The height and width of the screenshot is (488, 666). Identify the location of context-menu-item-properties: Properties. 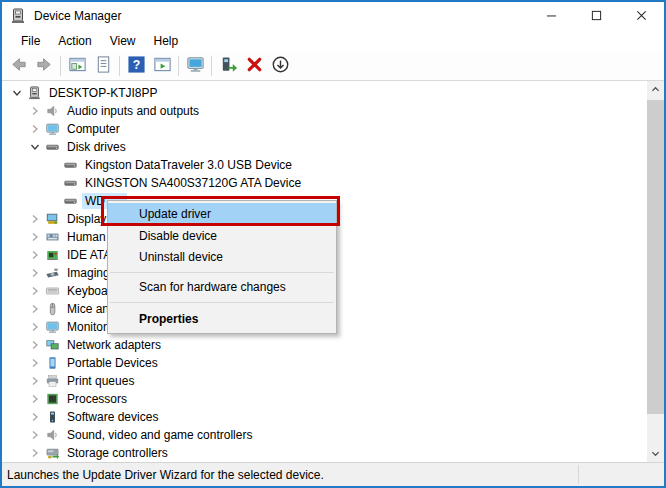
(222, 319).